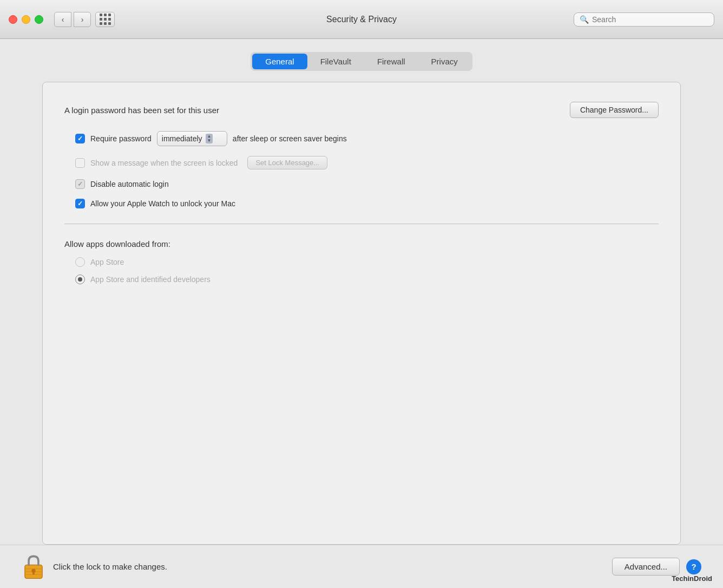  Describe the element at coordinates (209, 139) in the screenshot. I see `dropdown-arrows-icon: ▲ ▼` at that location.